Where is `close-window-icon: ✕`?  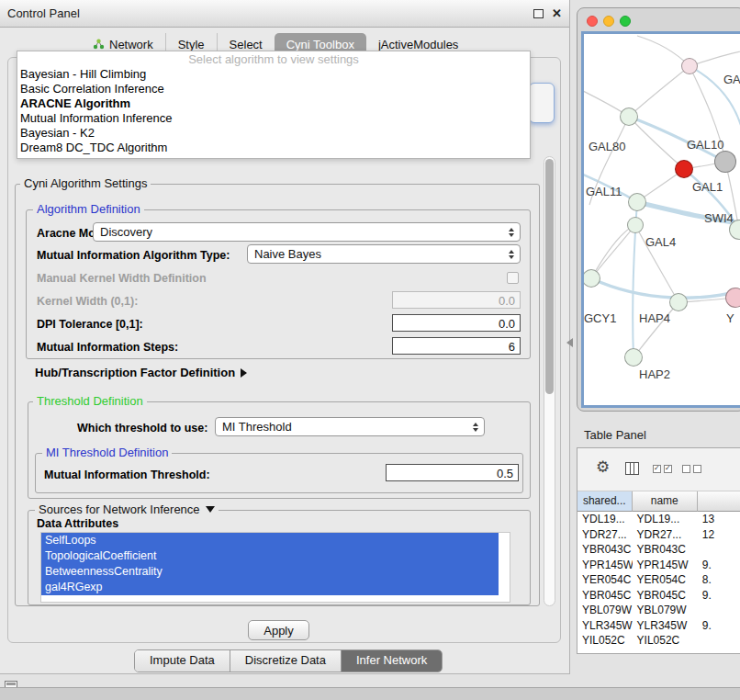
close-window-icon: ✕ is located at coordinates (556, 14).